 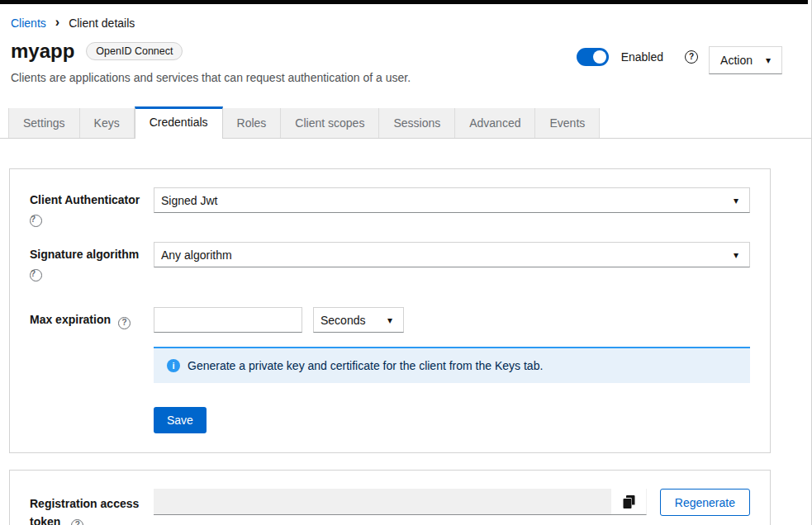 I want to click on max-expiration-input, so click(x=228, y=320).